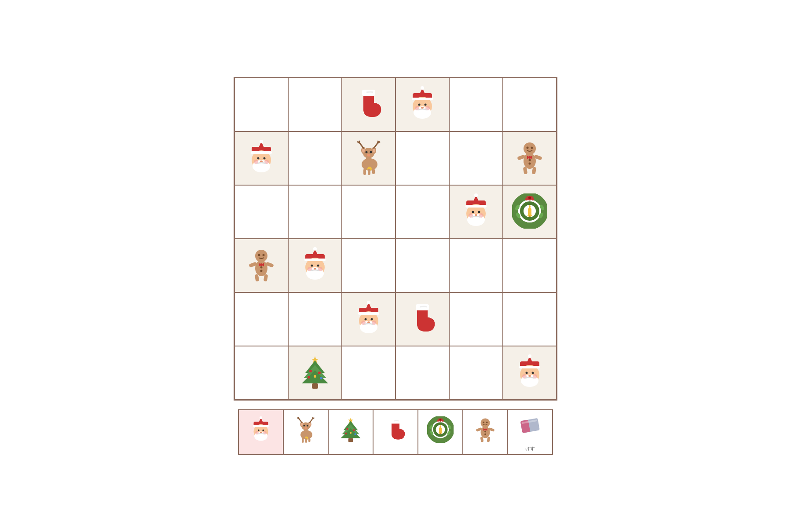 This screenshot has height=532, width=791. What do you see at coordinates (440, 432) in the screenshot?
I see `palette-item-wreath` at bounding box center [440, 432].